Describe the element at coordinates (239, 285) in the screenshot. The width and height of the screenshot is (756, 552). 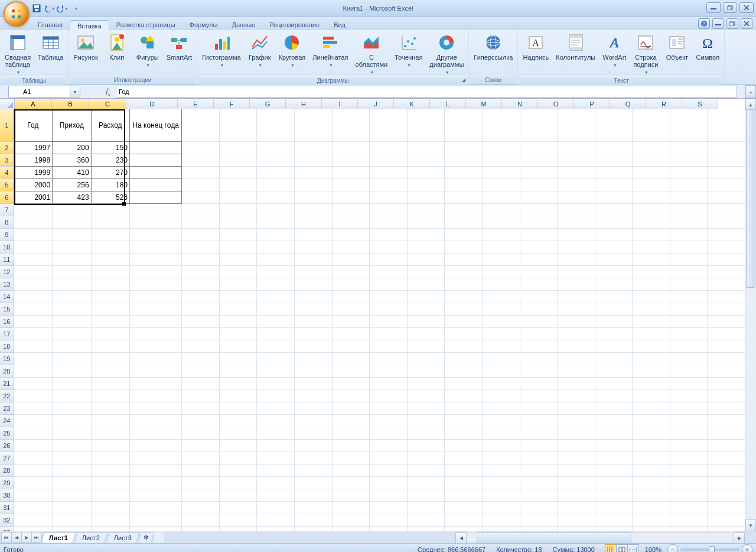
I see `cell-F13` at that location.